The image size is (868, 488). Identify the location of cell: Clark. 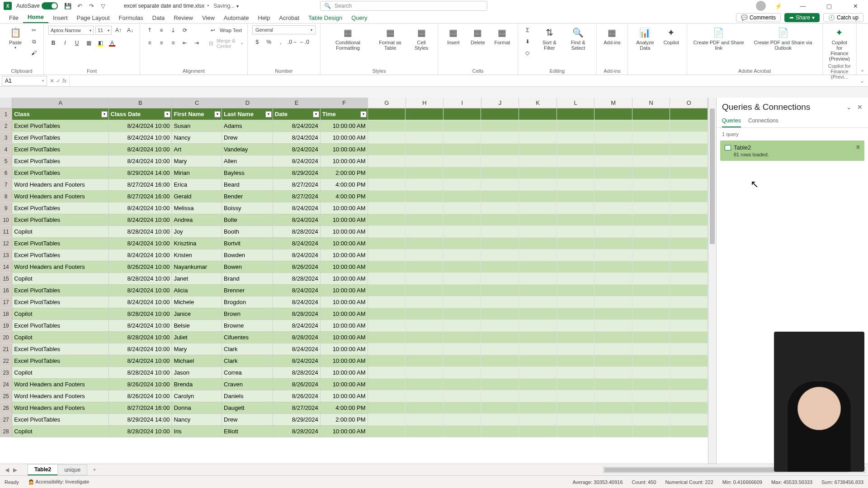
(248, 349).